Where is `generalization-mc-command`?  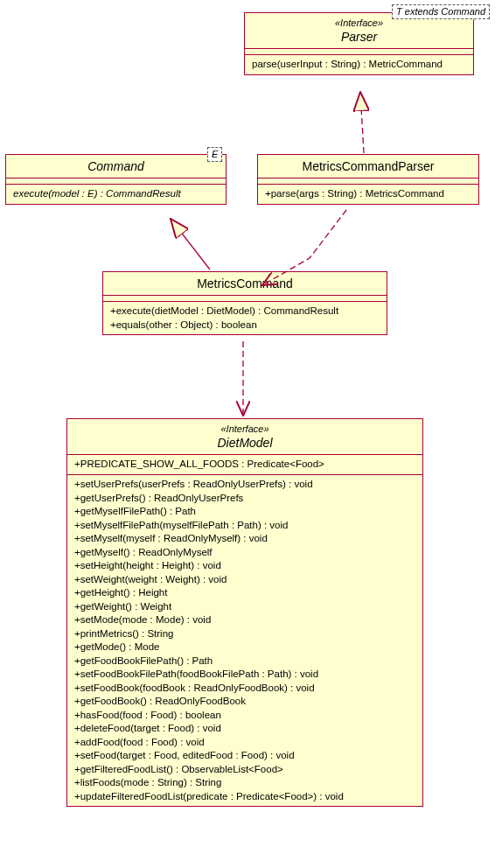
generalization-mc-command is located at coordinates (191, 244).